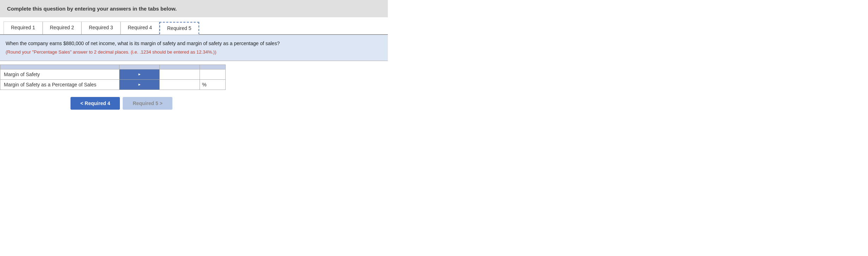  What do you see at coordinates (194, 52) in the screenshot?
I see `question-note-text: (Round your "Percentage Sales" answer to…` at bounding box center [194, 52].